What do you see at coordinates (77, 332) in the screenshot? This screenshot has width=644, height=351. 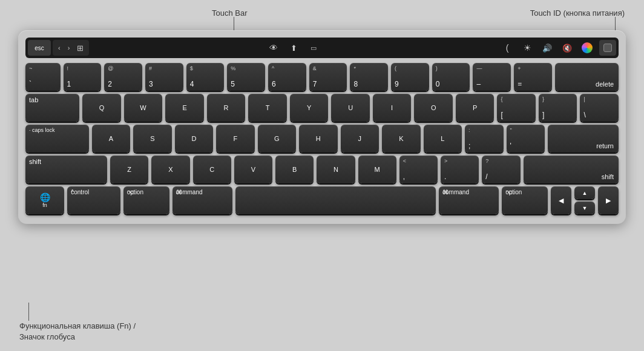 I see `fn-label: Функциональная клавиша (Fn) /Значок глоб…` at bounding box center [77, 332].